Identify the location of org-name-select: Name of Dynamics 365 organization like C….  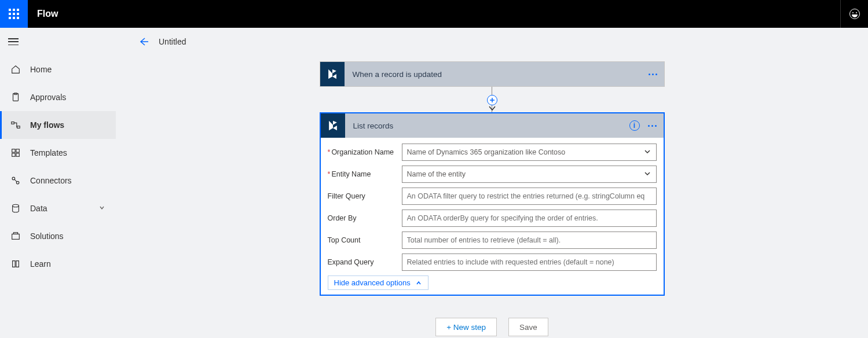
(529, 152).